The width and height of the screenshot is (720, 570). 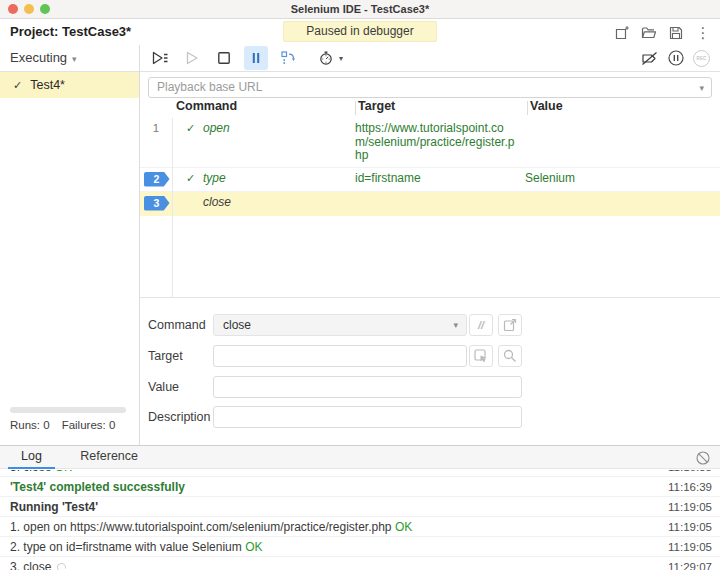 What do you see at coordinates (481, 356) in the screenshot?
I see `select-target-button` at bounding box center [481, 356].